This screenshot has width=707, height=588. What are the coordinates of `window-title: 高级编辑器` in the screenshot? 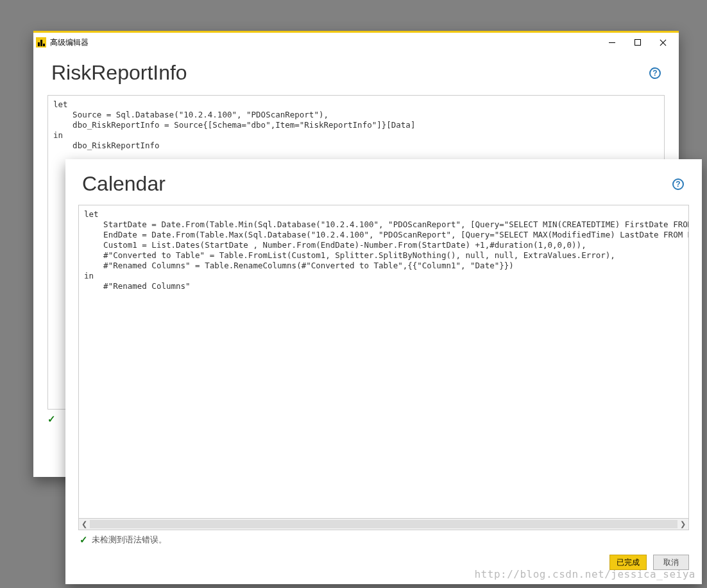 It's located at (69, 42).